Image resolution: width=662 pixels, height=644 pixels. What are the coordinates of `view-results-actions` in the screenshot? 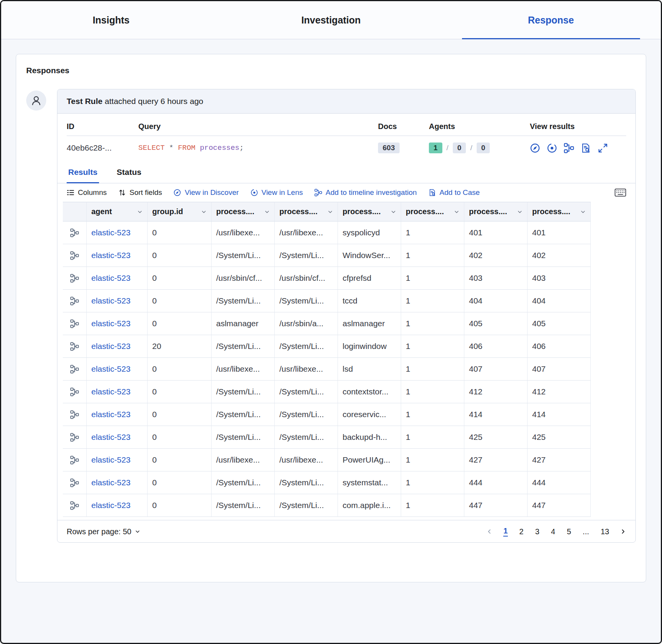 It's located at (578, 148).